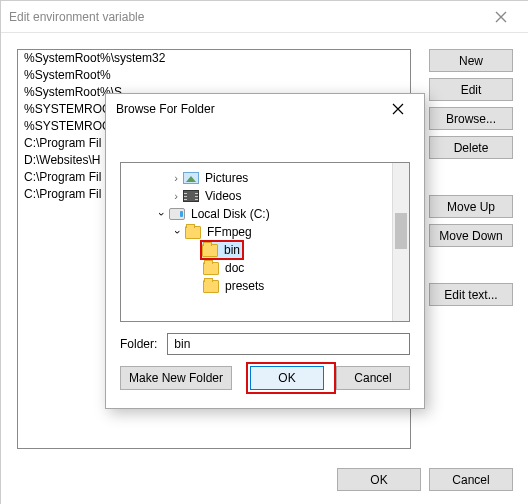 The height and width of the screenshot is (504, 528). I want to click on tree-label: bin, so click(232, 250).